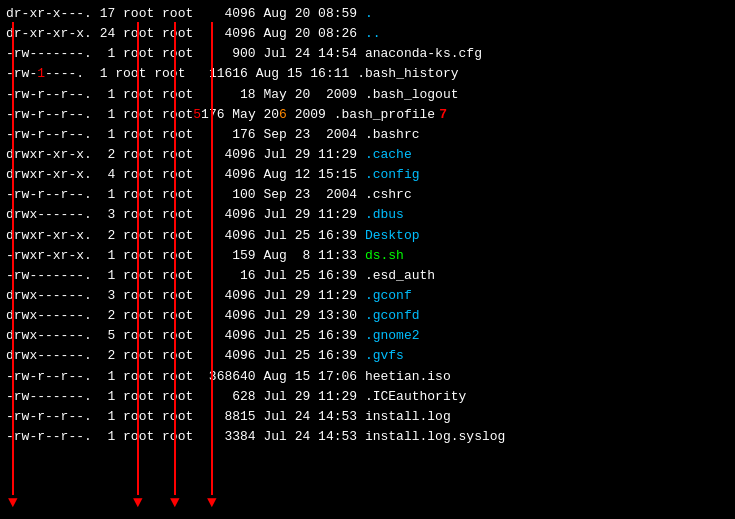 The height and width of the screenshot is (519, 735). I want to click on file-row: drwxr-xr-x. 4 root root 4096 Aug 12 15:1…, so click(368, 175).